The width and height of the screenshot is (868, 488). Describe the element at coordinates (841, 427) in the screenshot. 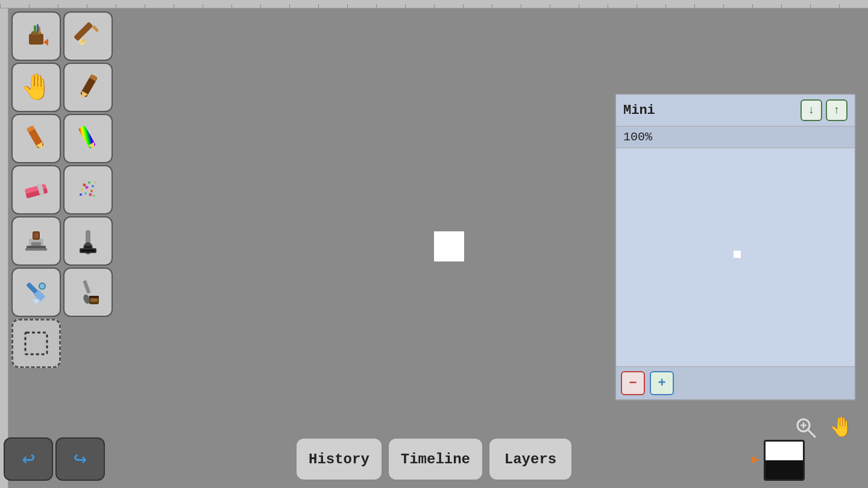

I see `hand-pan-icon: 🤚` at that location.